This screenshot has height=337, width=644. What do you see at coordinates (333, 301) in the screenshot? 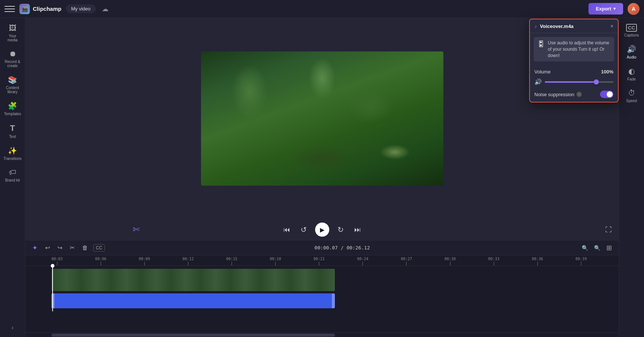
I see `audio-track-handle-right` at bounding box center [333, 301].